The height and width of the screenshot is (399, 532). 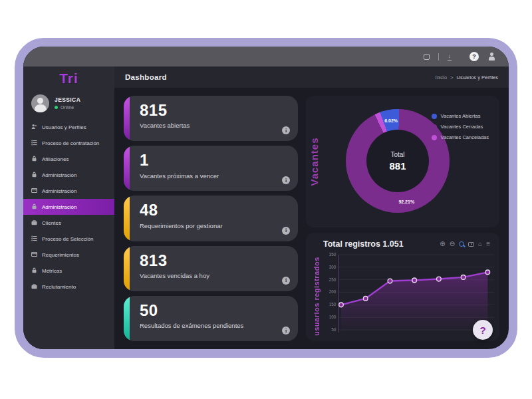 I want to click on user-name: JESSICA, so click(x=68, y=98).